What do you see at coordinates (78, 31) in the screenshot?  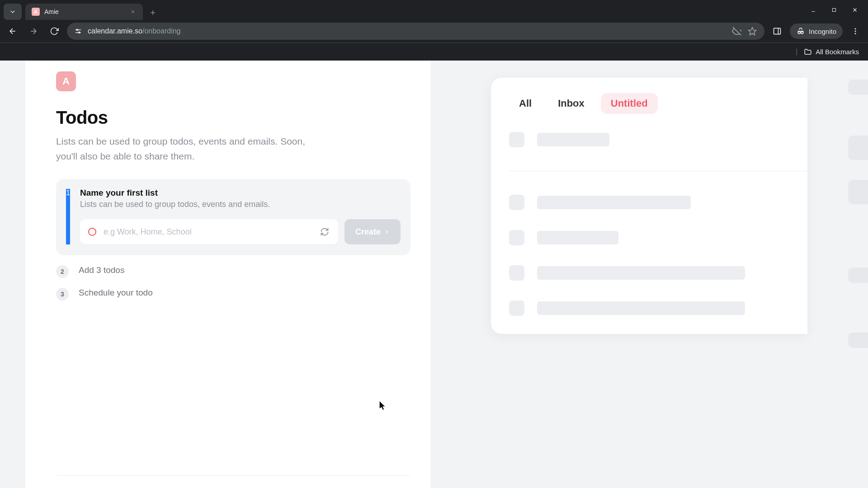 I see `tune-icon` at bounding box center [78, 31].